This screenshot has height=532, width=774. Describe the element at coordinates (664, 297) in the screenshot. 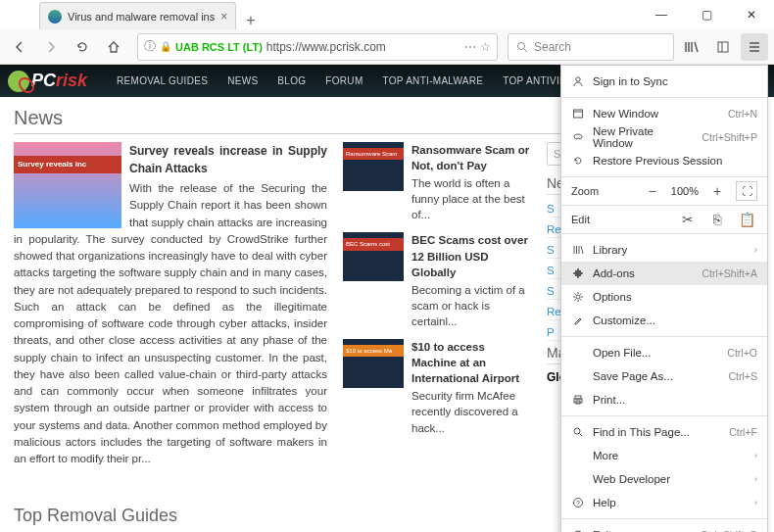

I see `menu-options: Options` at that location.